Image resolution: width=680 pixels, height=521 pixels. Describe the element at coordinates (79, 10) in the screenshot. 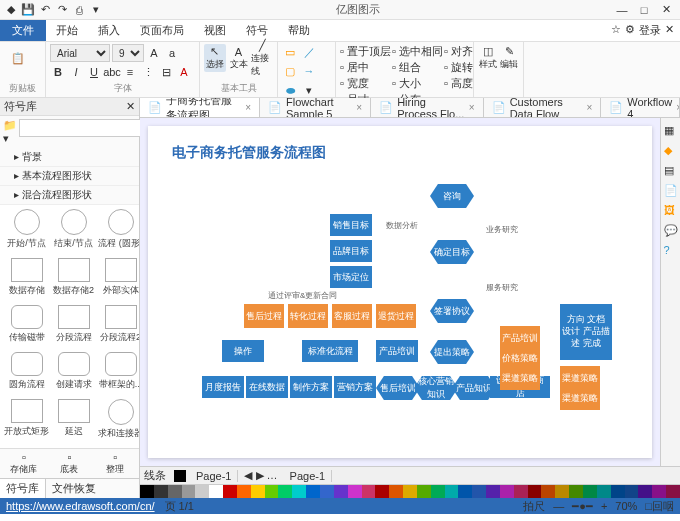

I see `qat-print: ⎙` at that location.